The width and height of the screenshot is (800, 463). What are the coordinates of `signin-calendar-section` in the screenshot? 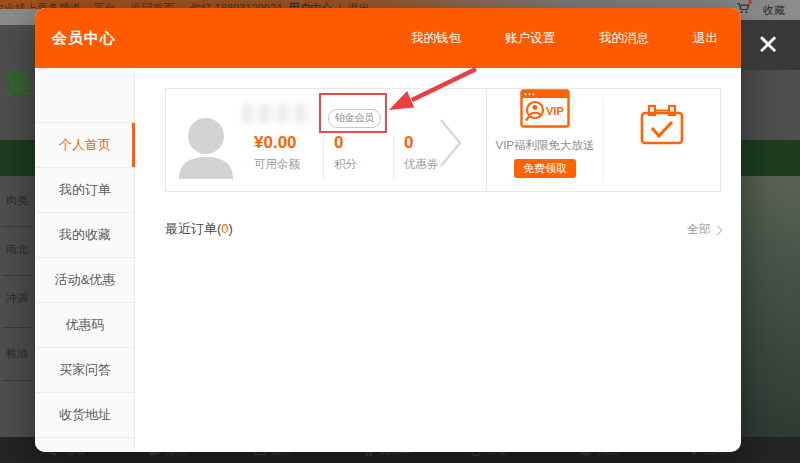 It's located at (662, 140).